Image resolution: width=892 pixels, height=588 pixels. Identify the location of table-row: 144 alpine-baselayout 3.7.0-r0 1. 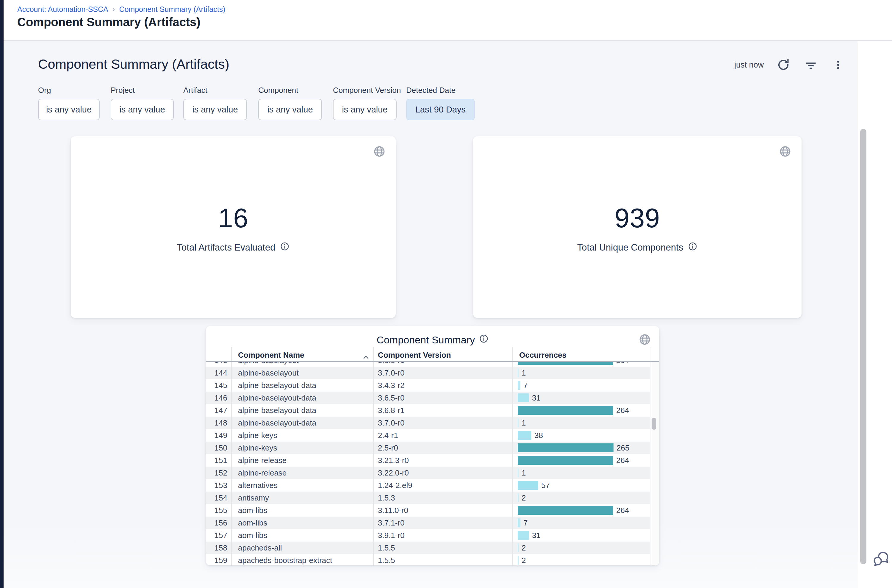
(433, 373).